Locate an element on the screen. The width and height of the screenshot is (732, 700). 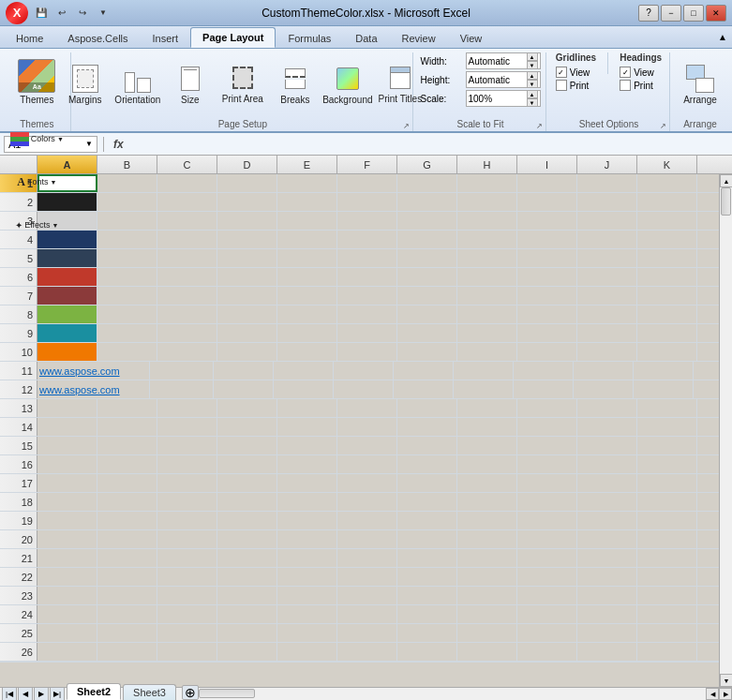
tab-home: Home is located at coordinates (30, 37).